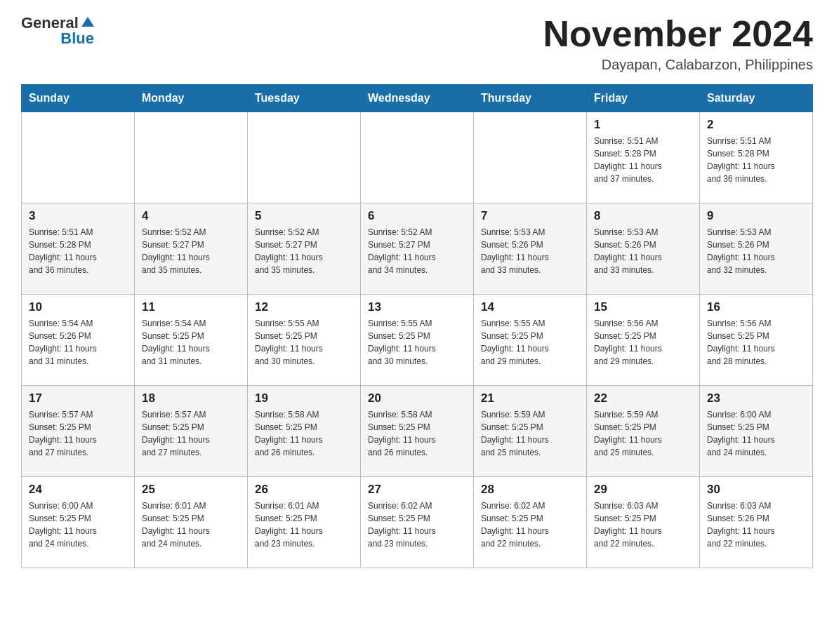  I want to click on calendar-cell: 29Sunrise: 6:03 AMSunset: 5:25 PMDayligh…, so click(643, 523).